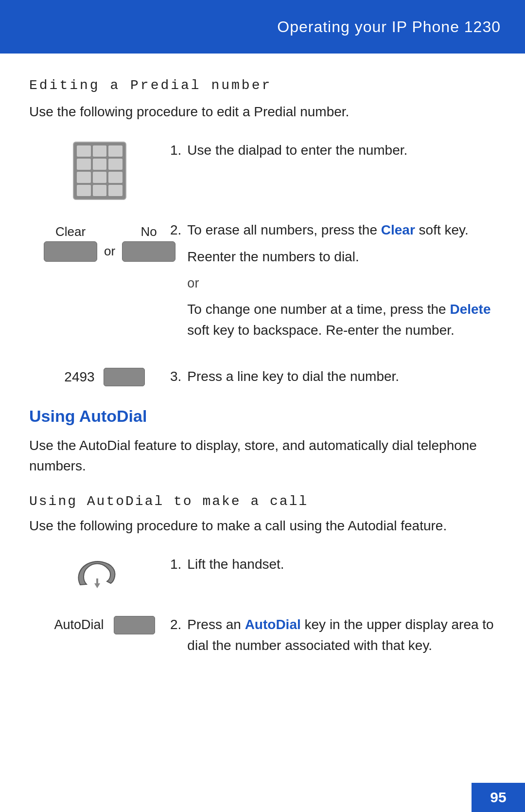 The height and width of the screenshot is (812, 525). What do you see at coordinates (107, 243) in the screenshot?
I see `clear-no-row: Clear or No` at bounding box center [107, 243].